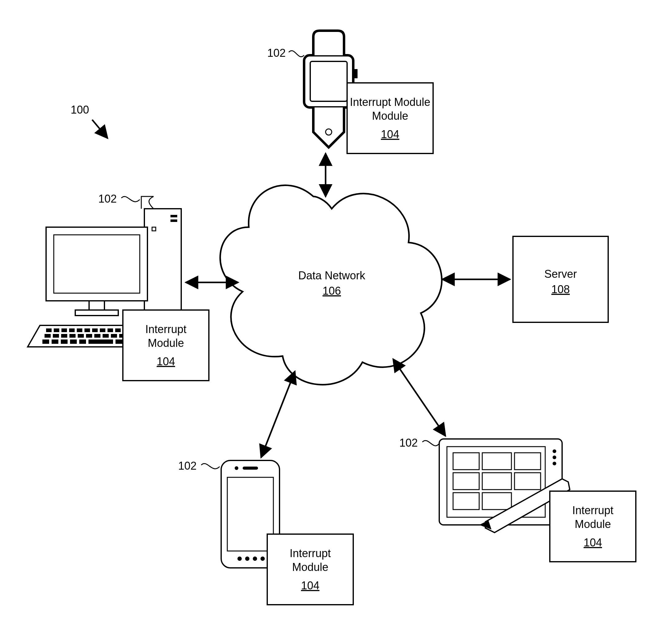 This screenshot has height=644, width=669. Describe the element at coordinates (187, 466) in the screenshot. I see `phone-ref: 102` at that location.